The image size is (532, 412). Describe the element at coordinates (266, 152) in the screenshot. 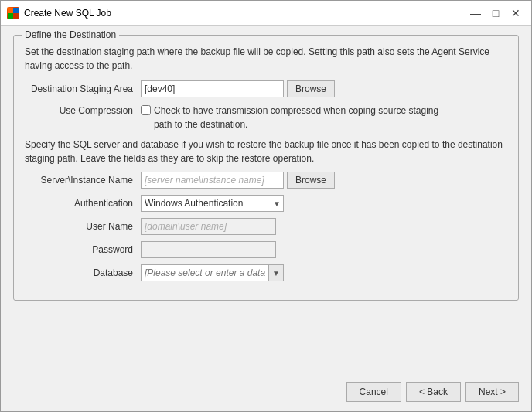

I see `section-description: Specify the SQL server and database if y…` at that location.